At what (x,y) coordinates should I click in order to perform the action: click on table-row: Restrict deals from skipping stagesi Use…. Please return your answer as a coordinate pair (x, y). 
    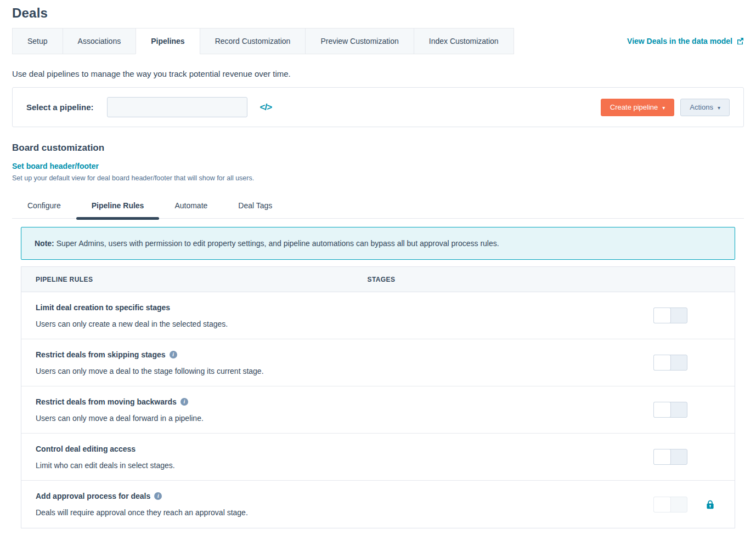
    Looking at the image, I should click on (378, 363).